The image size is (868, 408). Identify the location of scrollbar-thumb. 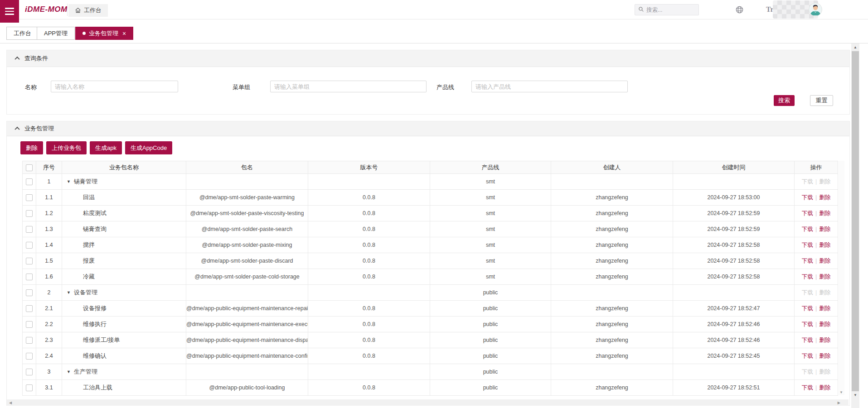
(855, 221).